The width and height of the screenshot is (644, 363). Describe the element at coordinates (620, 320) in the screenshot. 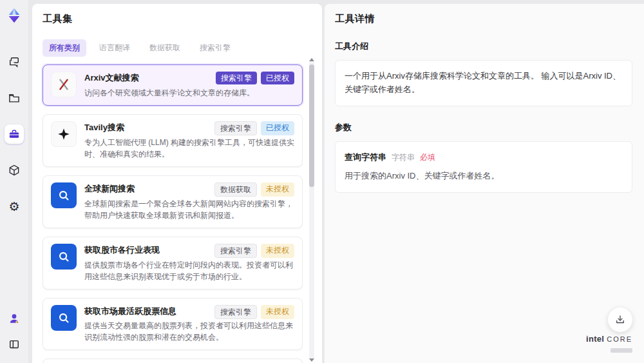

I see `download-icon` at that location.